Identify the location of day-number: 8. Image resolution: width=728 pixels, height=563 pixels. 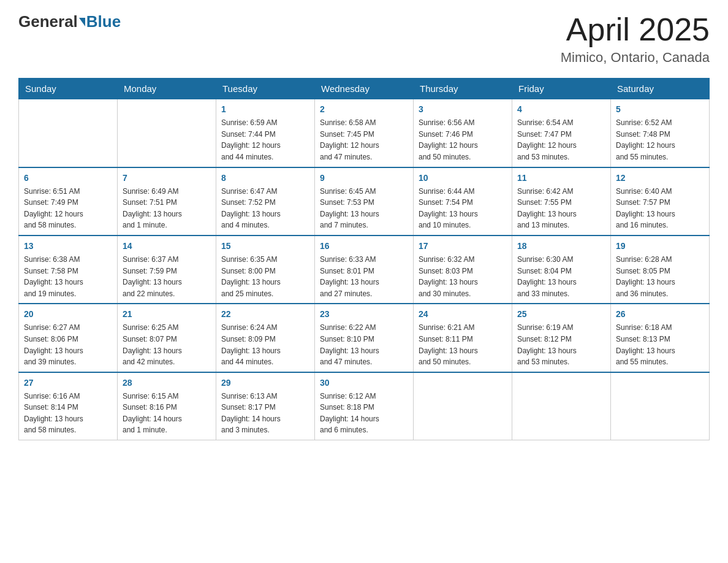
(265, 178).